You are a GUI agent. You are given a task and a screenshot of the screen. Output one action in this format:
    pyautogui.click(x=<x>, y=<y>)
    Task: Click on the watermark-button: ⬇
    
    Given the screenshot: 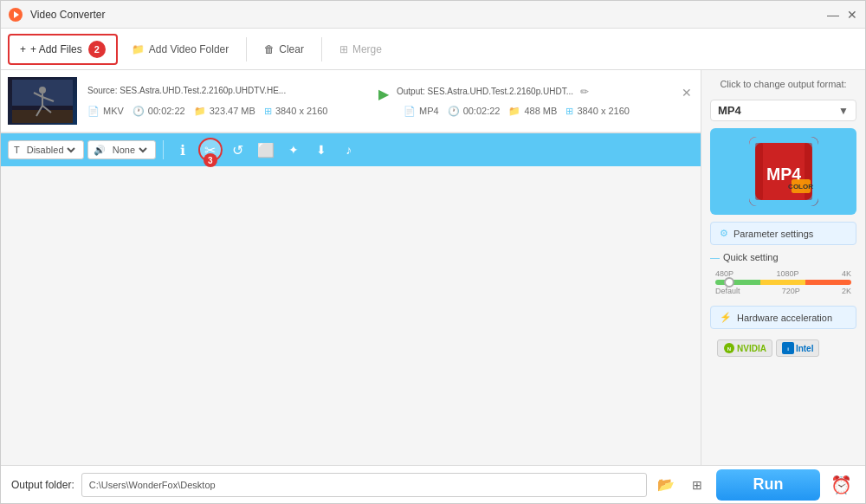 What is the action you would take?
    pyautogui.click(x=321, y=150)
    